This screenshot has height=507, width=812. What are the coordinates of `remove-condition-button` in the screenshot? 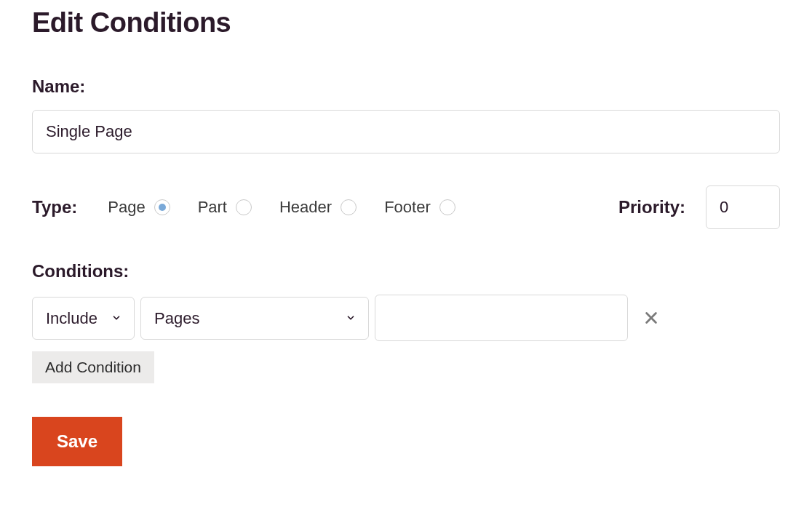 It's located at (651, 318).